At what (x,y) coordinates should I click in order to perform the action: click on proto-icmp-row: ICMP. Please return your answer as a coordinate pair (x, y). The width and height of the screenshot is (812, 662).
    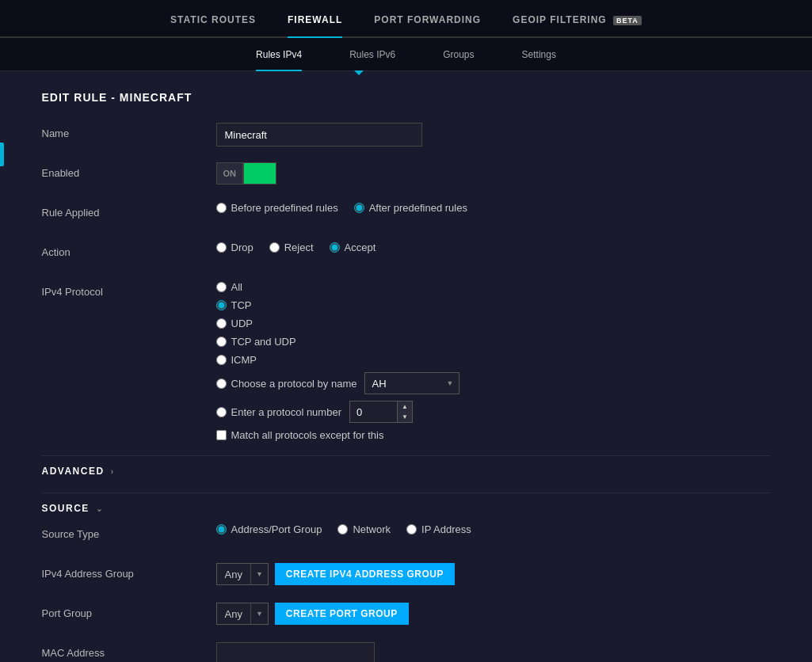
    Looking at the image, I should click on (338, 360).